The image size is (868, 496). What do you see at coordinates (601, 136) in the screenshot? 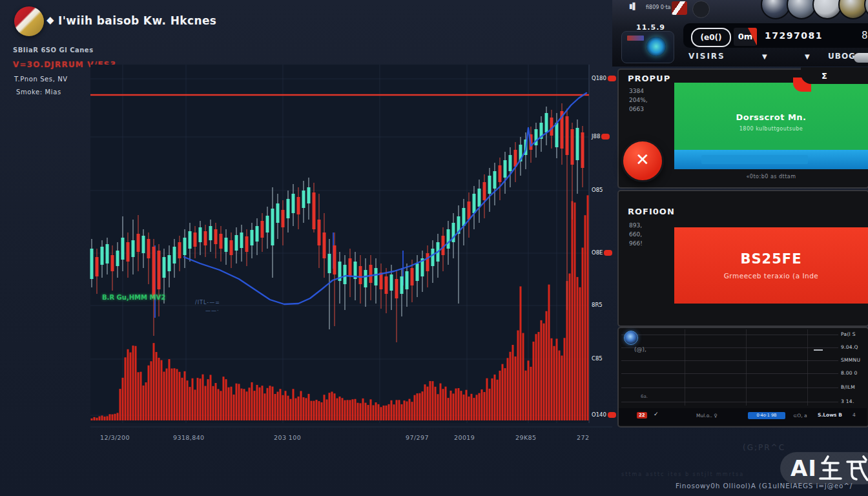
I see `y-axis-label: J88` at bounding box center [601, 136].